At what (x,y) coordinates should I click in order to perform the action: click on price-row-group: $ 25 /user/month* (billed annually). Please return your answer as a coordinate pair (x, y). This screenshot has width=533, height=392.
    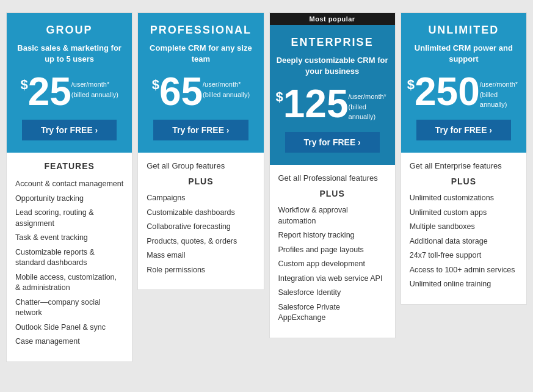
    Looking at the image, I should click on (70, 92).